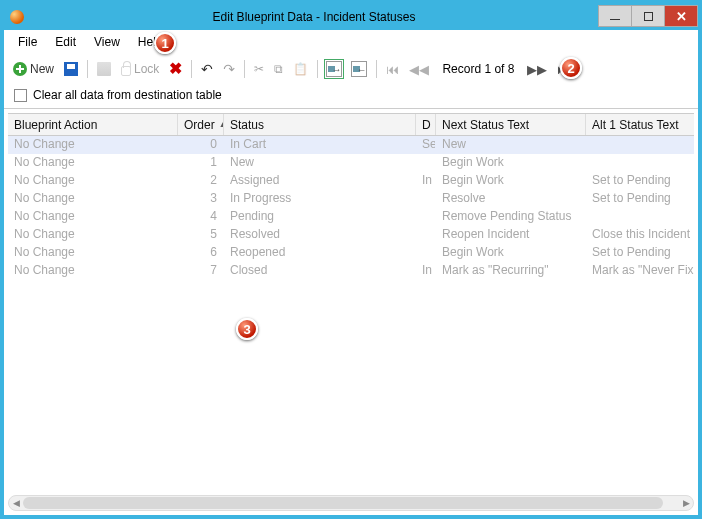 Image resolution: width=702 pixels, height=519 pixels. What do you see at coordinates (537, 70) in the screenshot?
I see `nav-next-icon: ▶▶` at bounding box center [537, 70].